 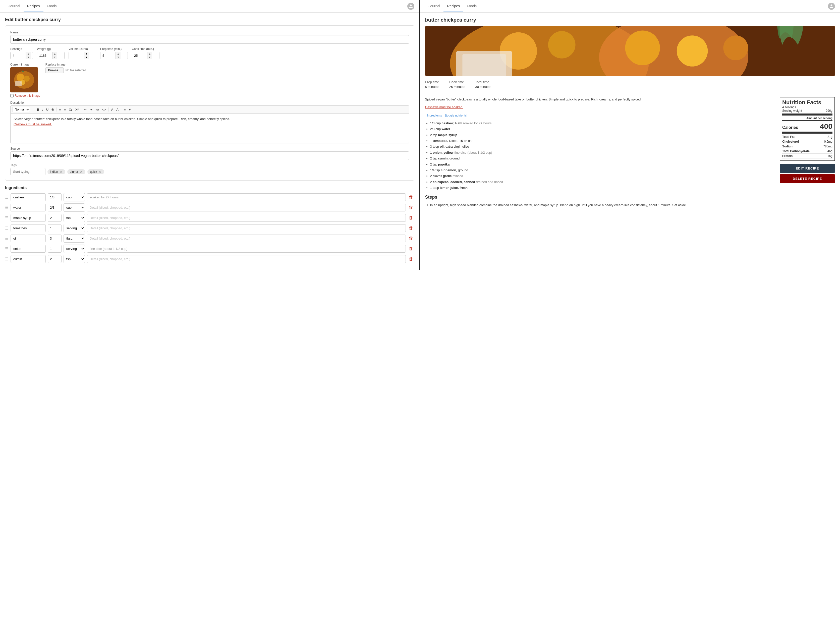 I want to click on user-avatar-right, so click(x=831, y=6).